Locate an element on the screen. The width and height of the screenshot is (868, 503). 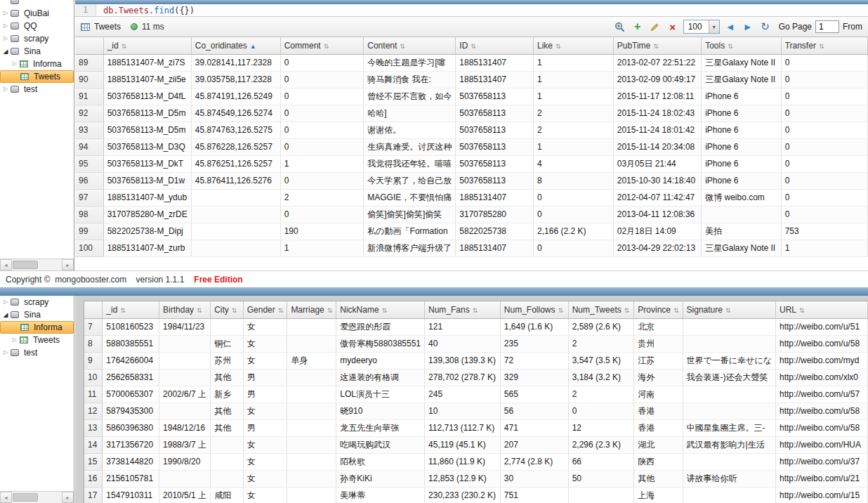
table-cell: 今晚的主题是学习[噻 is located at coordinates (410, 63).